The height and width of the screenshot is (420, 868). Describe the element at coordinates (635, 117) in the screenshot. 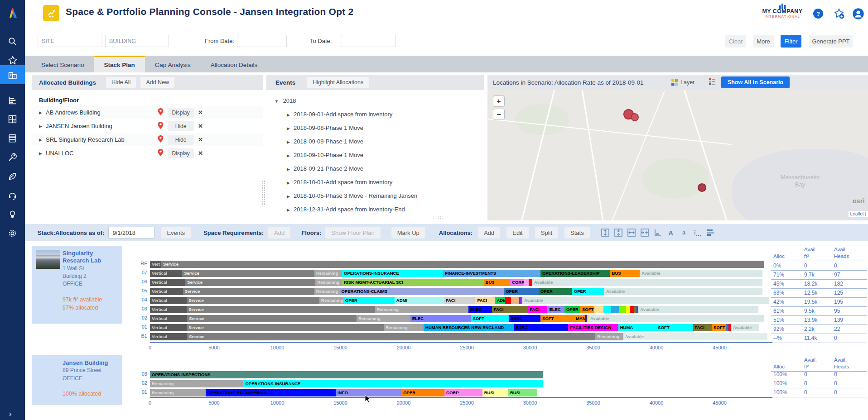

I see `map-marker` at that location.